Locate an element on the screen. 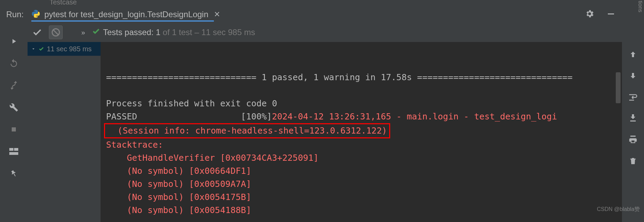  scroll-to-end-icon is located at coordinates (633, 118).